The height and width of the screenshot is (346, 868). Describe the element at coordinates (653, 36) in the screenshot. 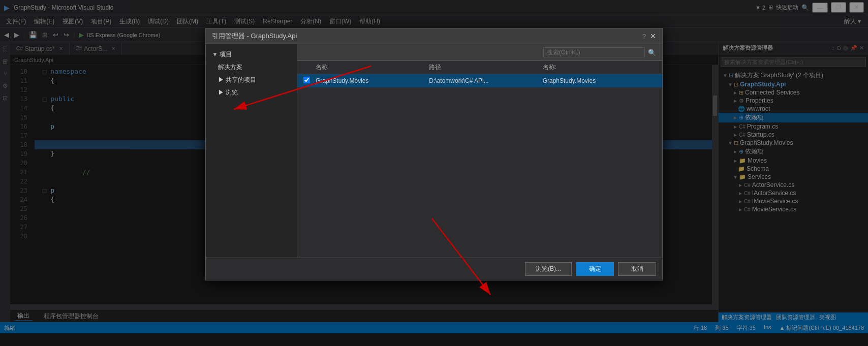

I see `modal-close-button: ✕` at that location.